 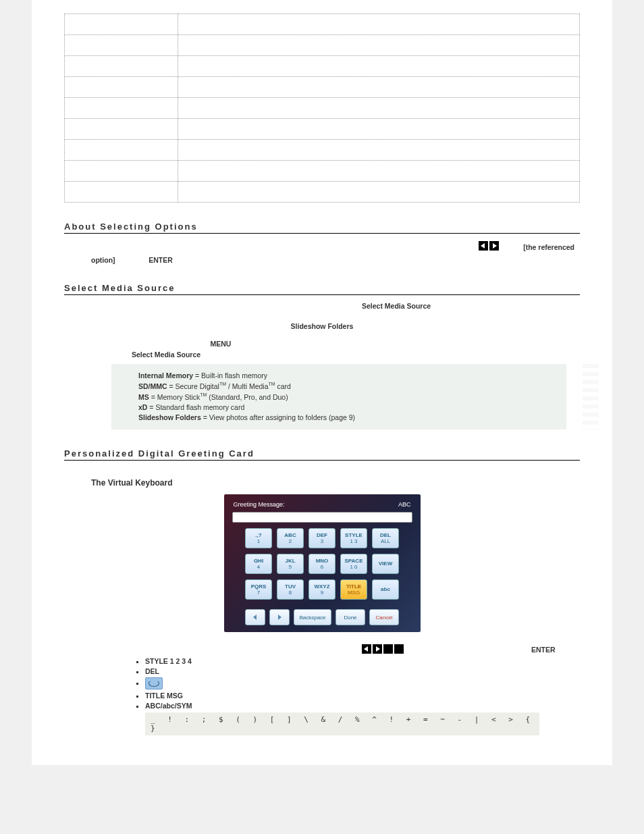 What do you see at coordinates (279, 617) in the screenshot?
I see `vk-right-icon` at bounding box center [279, 617].